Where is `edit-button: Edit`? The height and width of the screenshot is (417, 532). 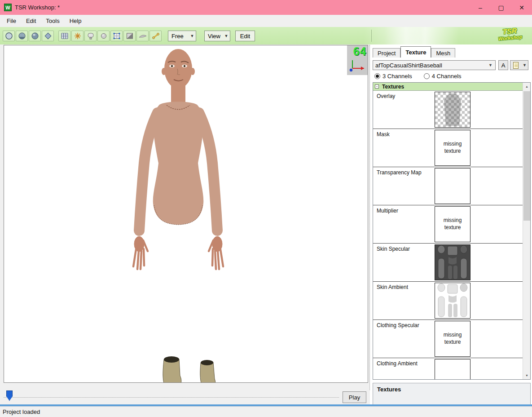
edit-button: Edit is located at coordinates (245, 36).